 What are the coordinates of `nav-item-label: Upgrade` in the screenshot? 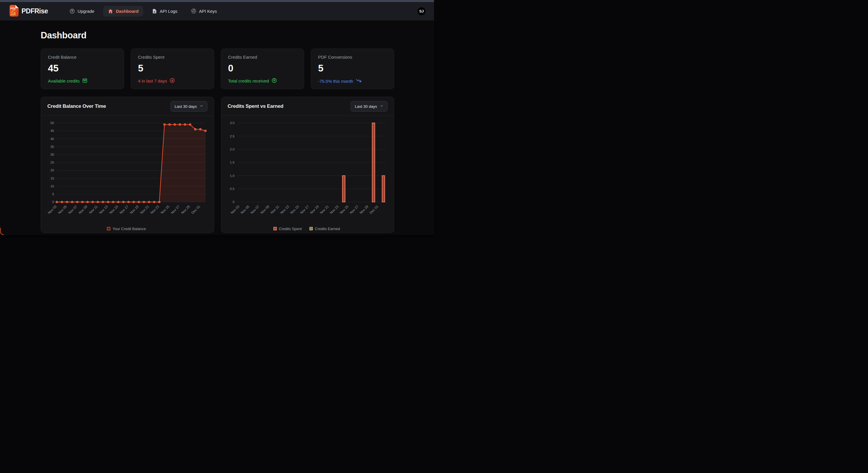 It's located at (86, 11).